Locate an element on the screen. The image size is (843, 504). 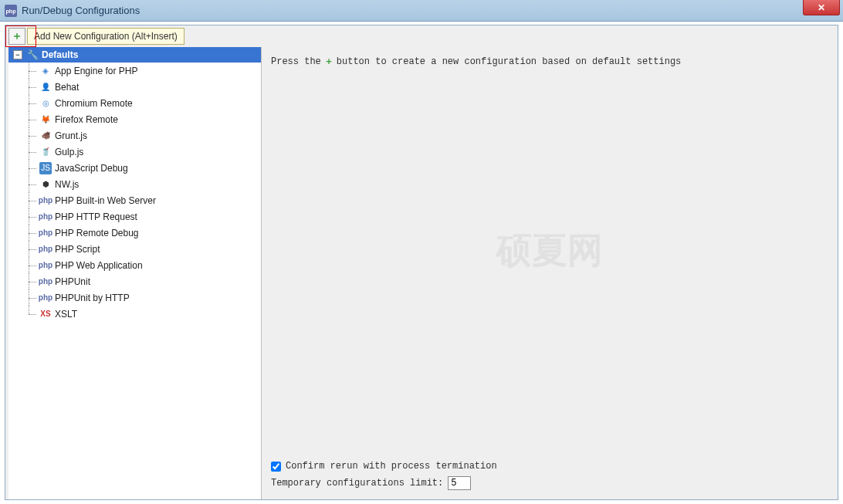
close-icon: ✕ is located at coordinates (821, 8).